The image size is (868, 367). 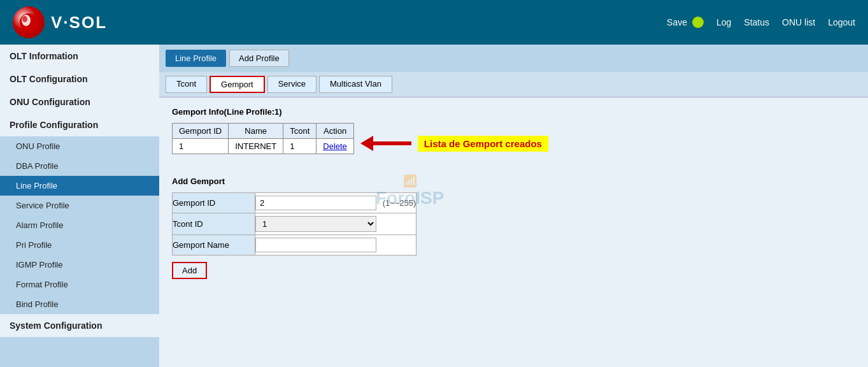 I want to click on gemport-table: Gemport ID Name Tcont Action 1 INTERNET …, so click(x=263, y=139).